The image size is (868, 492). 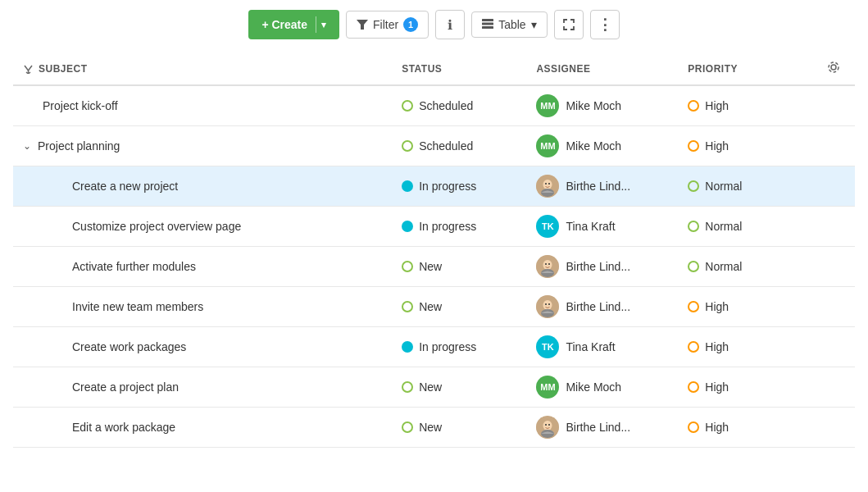 I want to click on status-cell: In progress, so click(x=459, y=226).